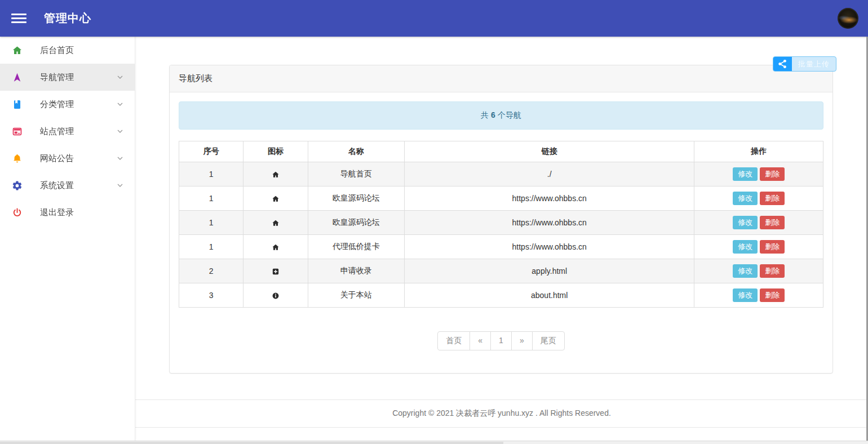 The width and height of the screenshot is (868, 444). I want to click on row-link: ./, so click(550, 175).